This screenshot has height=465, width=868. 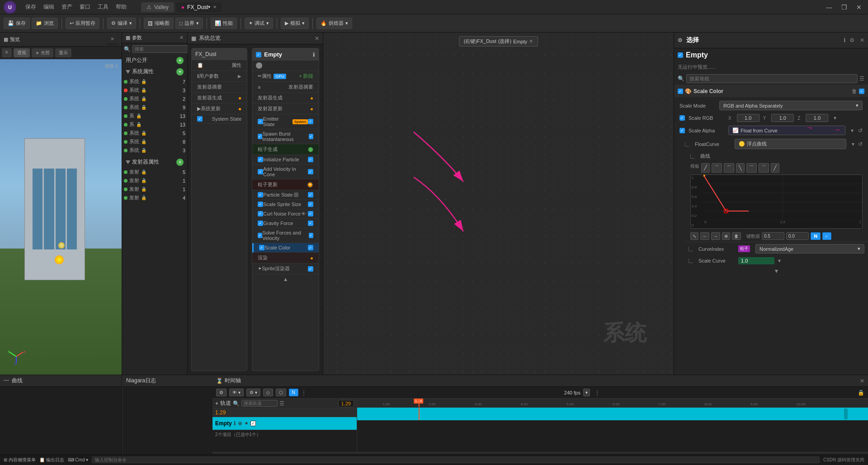 What do you see at coordinates (112, 39) in the screenshot?
I see `preview-close-btn: ✕` at bounding box center [112, 39].